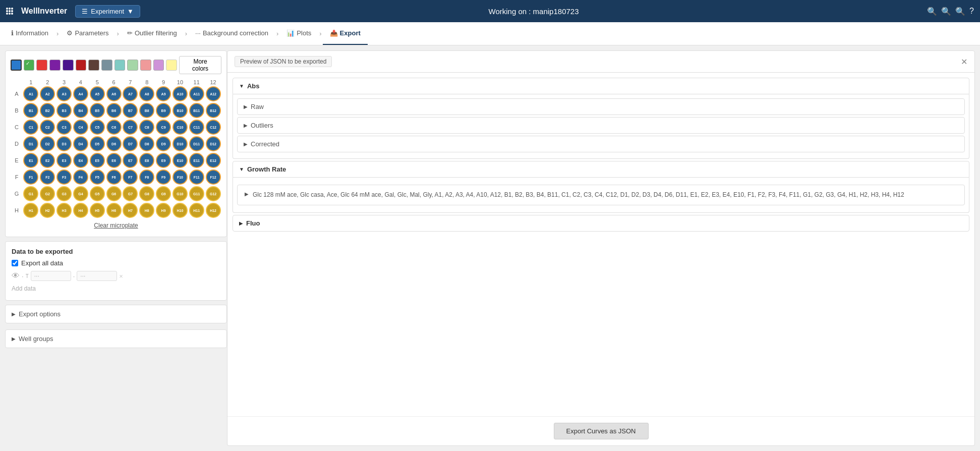 The image size is (980, 451). I want to click on well-E2: E2, so click(47, 160).